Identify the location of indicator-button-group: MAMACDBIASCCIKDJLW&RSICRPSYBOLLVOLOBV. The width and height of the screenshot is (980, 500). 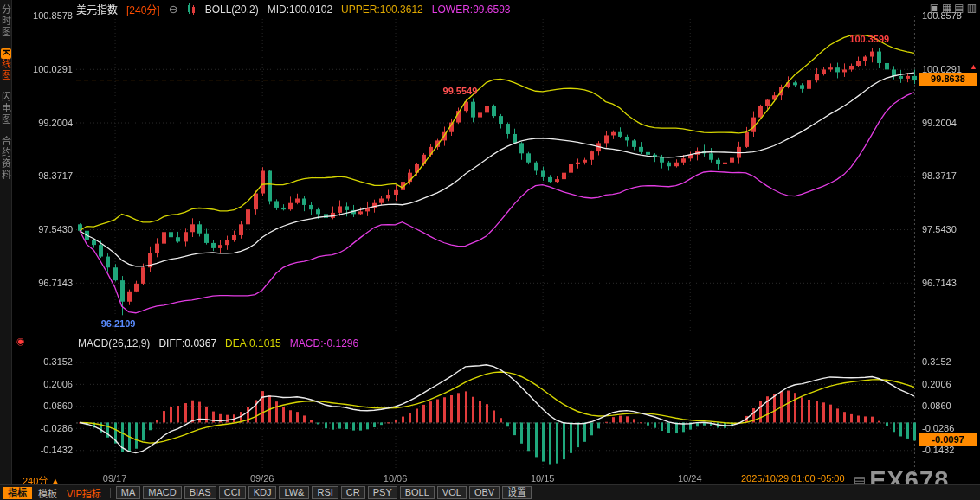
(308, 493).